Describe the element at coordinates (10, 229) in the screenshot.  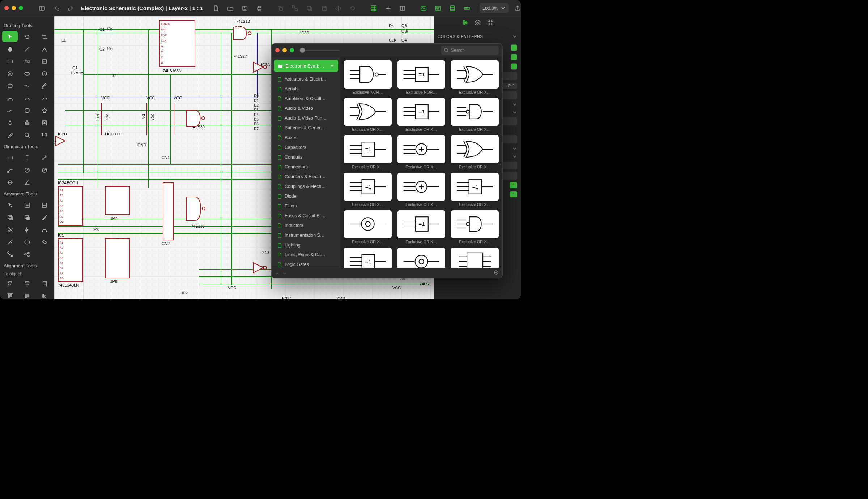
I see `cut-tool` at that location.